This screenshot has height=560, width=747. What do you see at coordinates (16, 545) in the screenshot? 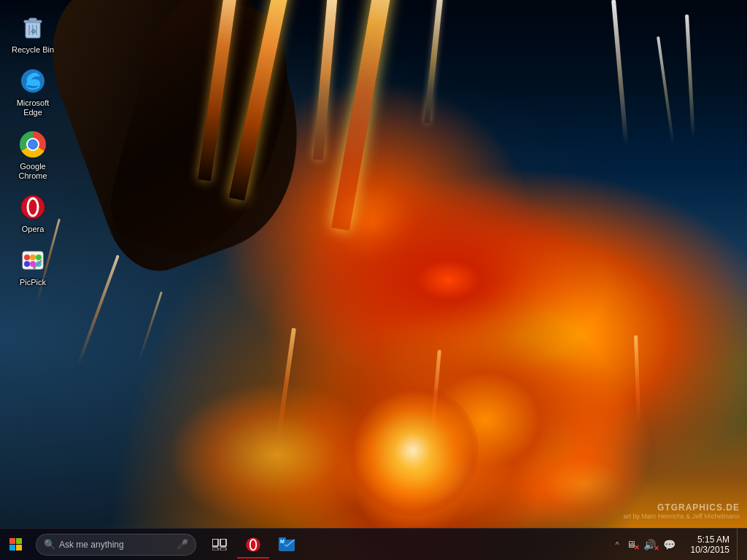
I see `start-button` at bounding box center [16, 545].